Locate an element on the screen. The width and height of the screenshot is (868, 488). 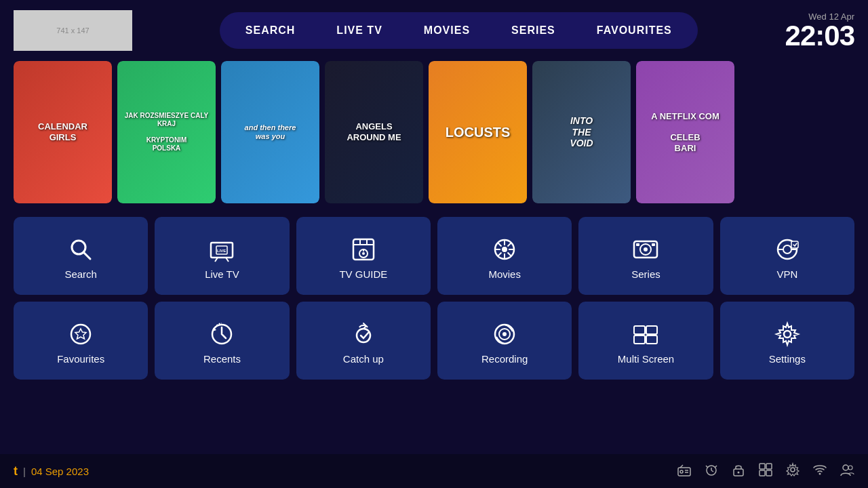
grid-favourites-label: Favourites is located at coordinates (81, 359).